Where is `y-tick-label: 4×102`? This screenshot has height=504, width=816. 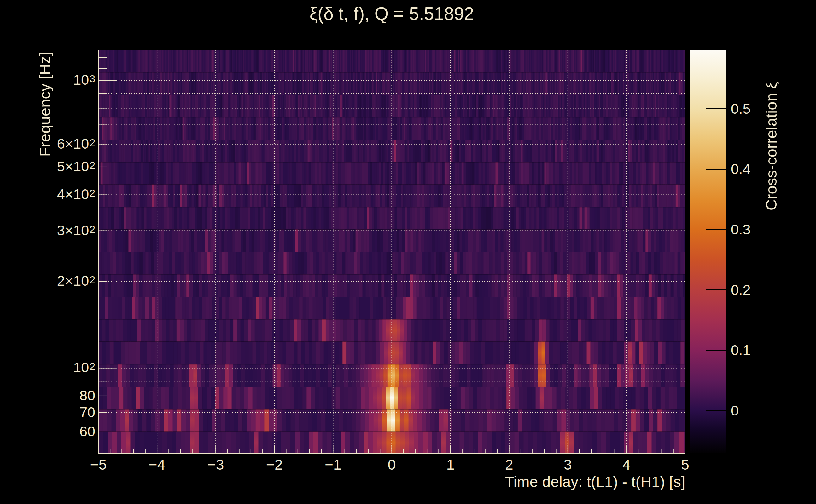
y-tick-label: 4×102 is located at coordinates (49, 194).